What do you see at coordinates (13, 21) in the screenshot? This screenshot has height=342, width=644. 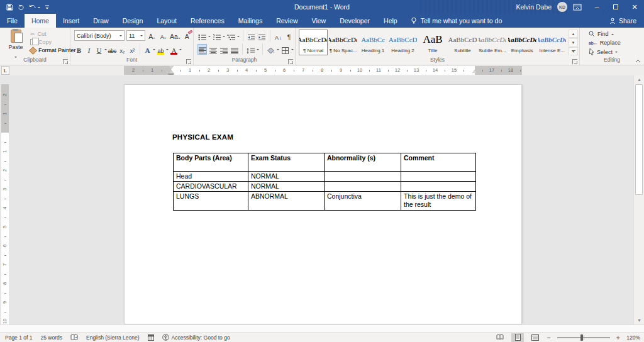 I see `tab-file: File` at bounding box center [13, 21].